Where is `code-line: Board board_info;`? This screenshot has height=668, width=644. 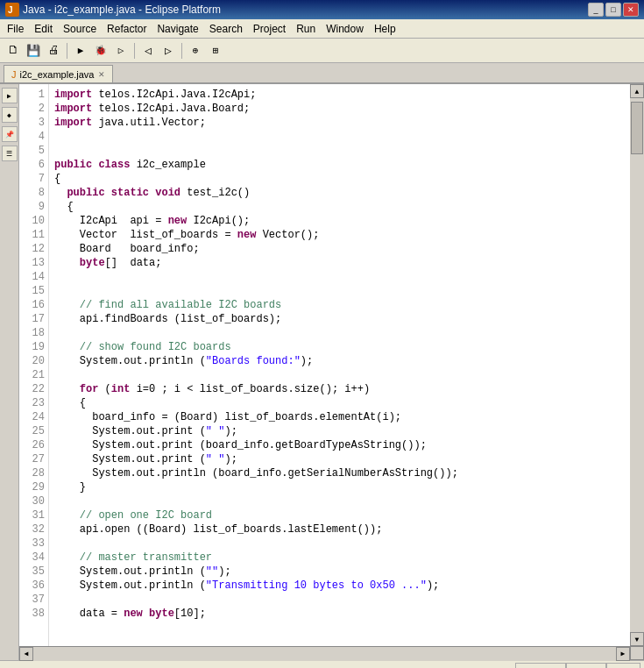 code-line: Board board_info; is located at coordinates (340, 249).